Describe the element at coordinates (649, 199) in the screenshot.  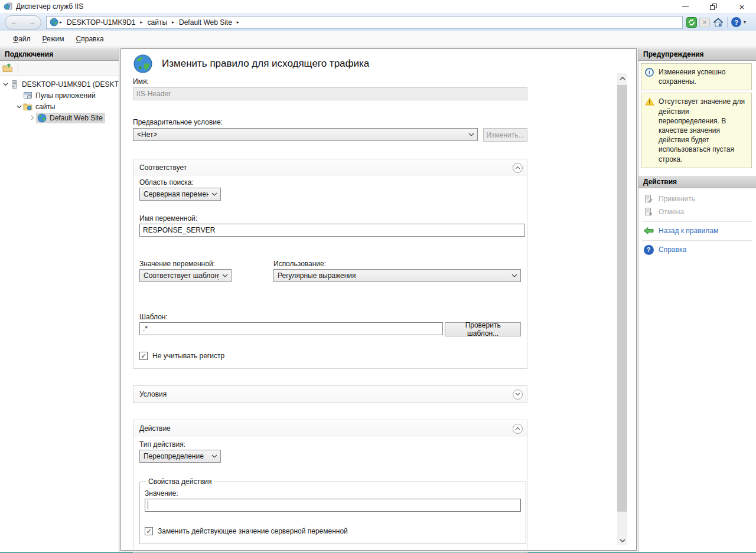
I see `apply-icon` at that location.